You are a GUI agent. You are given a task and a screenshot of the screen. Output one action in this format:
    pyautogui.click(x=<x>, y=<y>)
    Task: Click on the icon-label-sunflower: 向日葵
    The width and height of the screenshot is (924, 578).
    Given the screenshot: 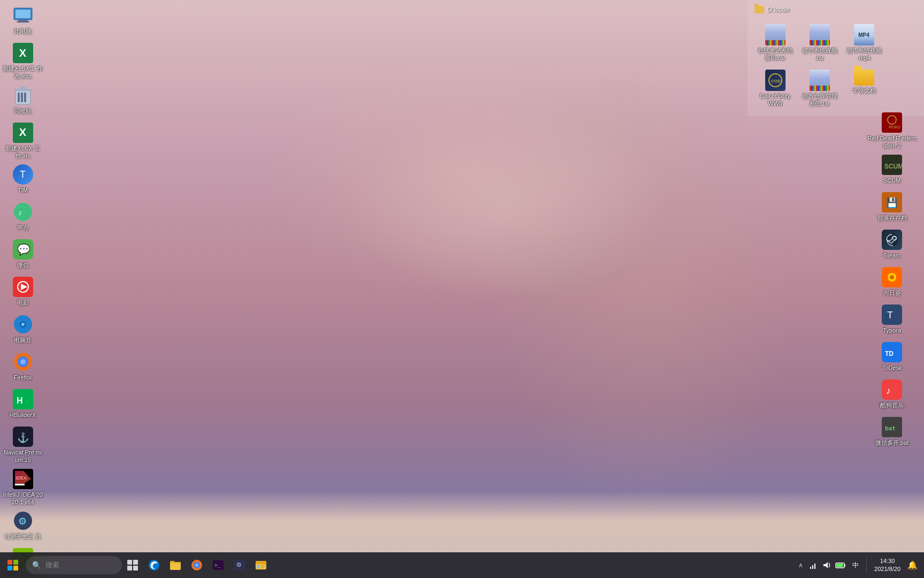 What is the action you would take?
    pyautogui.click(x=892, y=293)
    